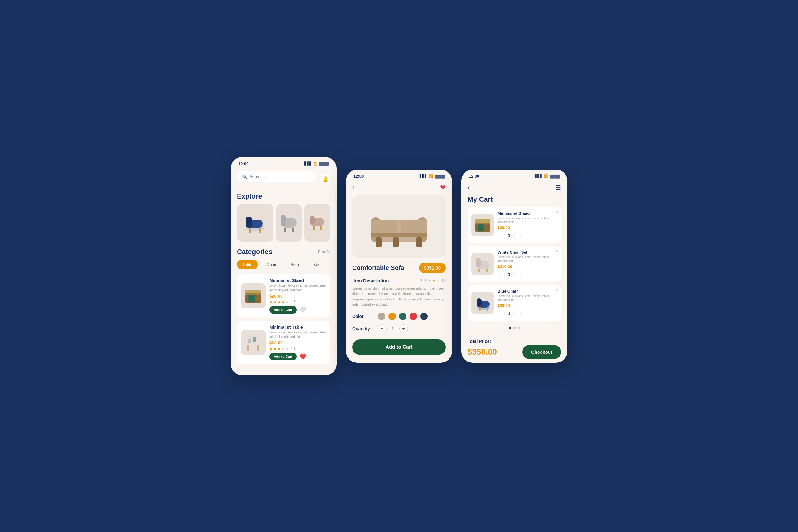  Describe the element at coordinates (298, 296) in the screenshot. I see `product-info-1: Minimalist Stand Lorem ipsum dolor sit a…` at that location.